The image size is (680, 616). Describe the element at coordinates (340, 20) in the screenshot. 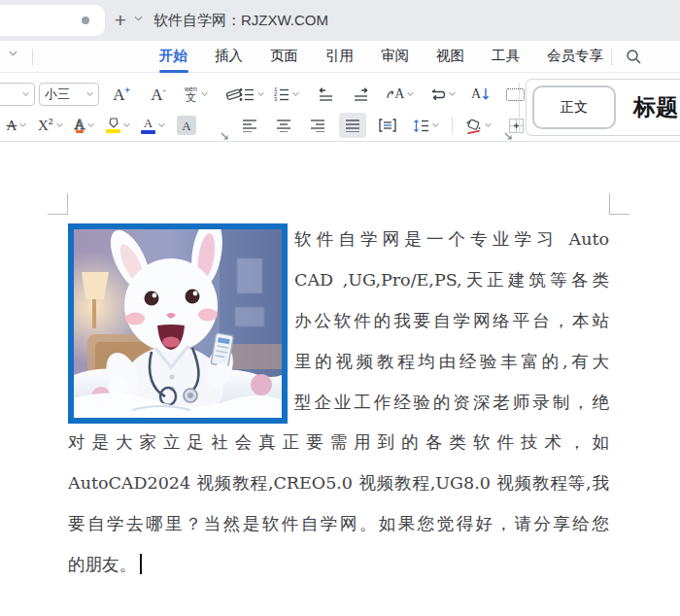

I see `titlebar: + 软件自学网：RJZXW.COM` at that location.